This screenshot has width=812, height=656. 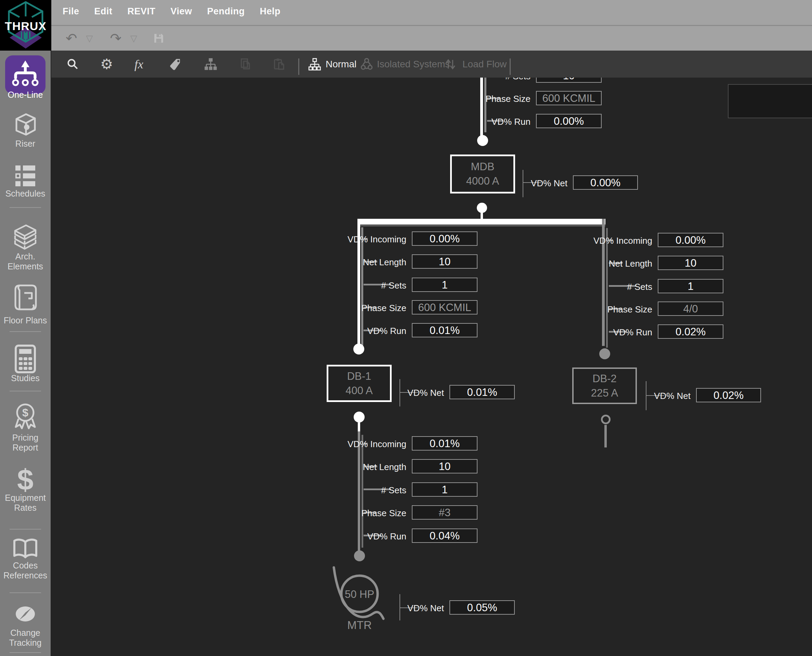 I want to click on paste-icon, so click(x=279, y=64).